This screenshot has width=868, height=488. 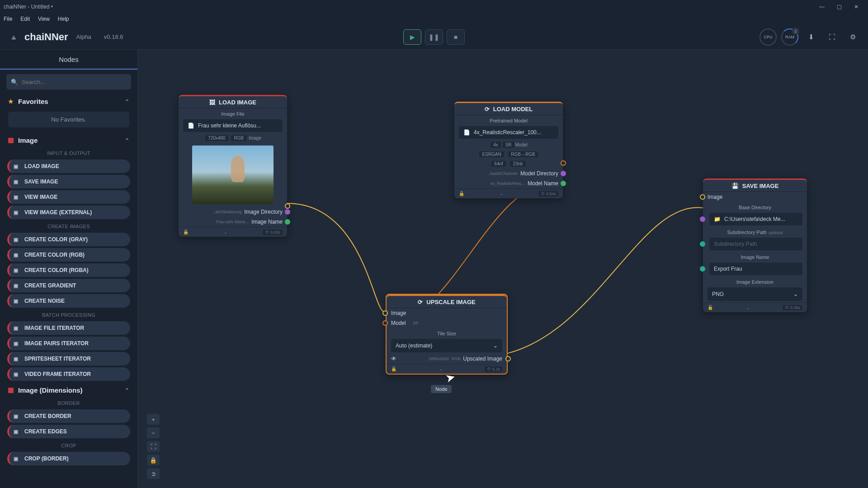 I want to click on port-imgname-in, so click(x=703, y=269).